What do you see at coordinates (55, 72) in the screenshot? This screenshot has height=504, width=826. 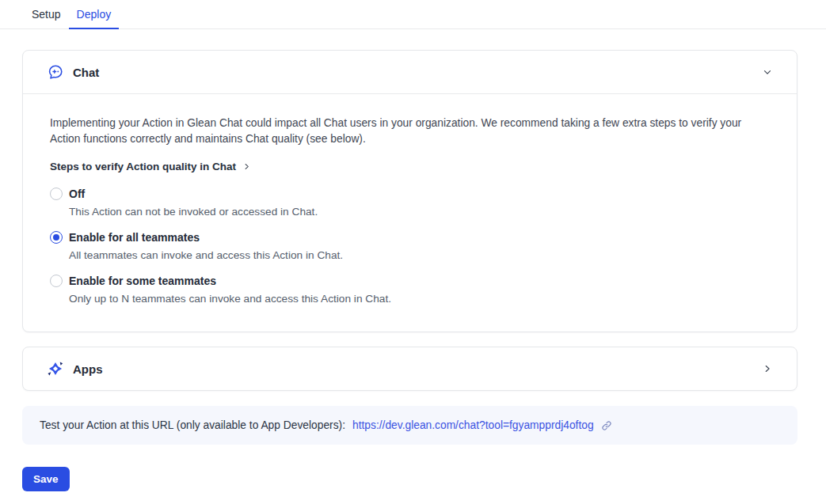 I see `chat-bubble-sparkle-icon` at bounding box center [55, 72].